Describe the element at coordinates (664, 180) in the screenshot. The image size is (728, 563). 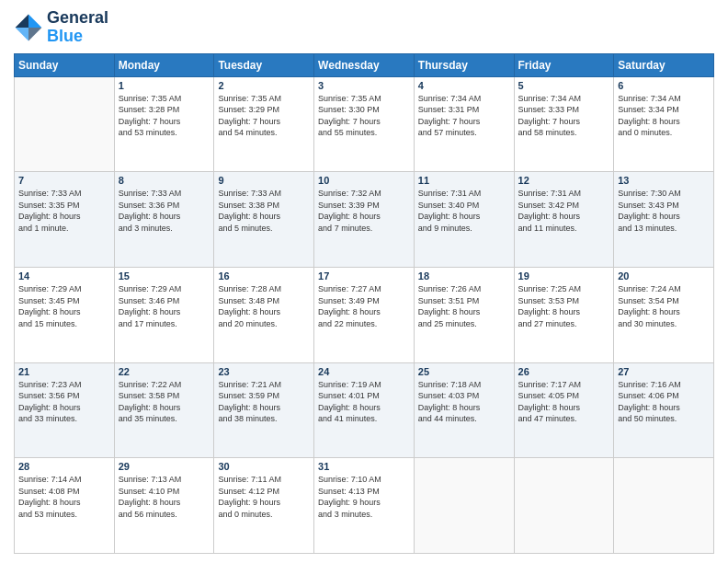
I see `day-number: 13` at that location.